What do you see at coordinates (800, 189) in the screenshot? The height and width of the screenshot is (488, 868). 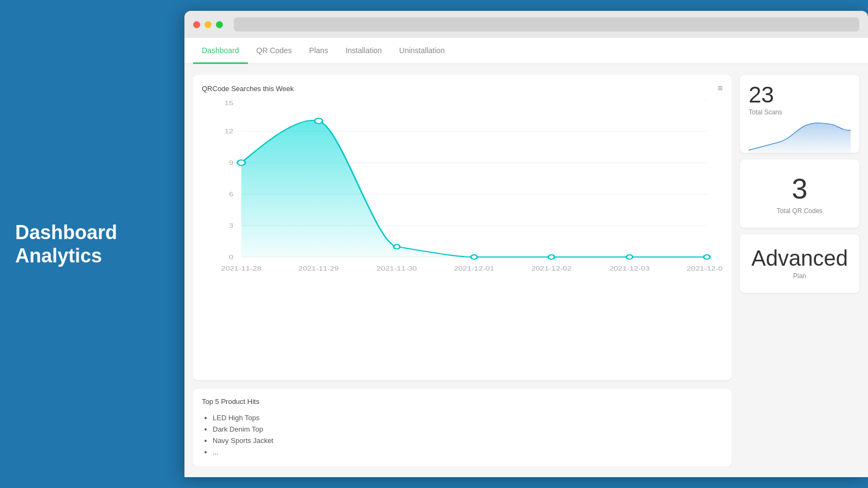 I see `total-qr-codes-number: 3` at bounding box center [800, 189].